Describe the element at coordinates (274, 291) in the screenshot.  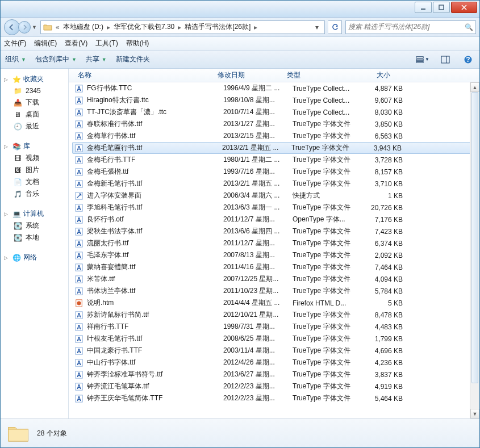
I see `file-row: A书体坊兰亭体.ttf2011/10/23 星期...TrueType 字体文件…` at that location.